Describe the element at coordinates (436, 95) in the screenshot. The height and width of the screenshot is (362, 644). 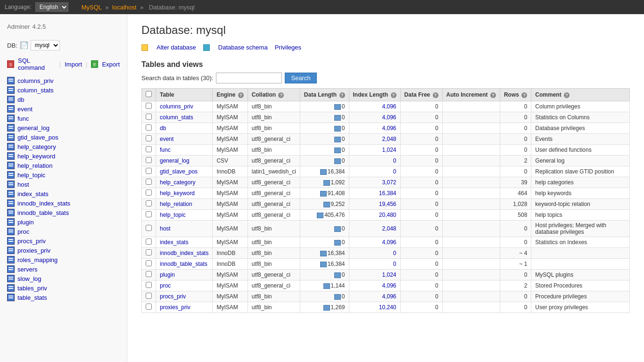
I see `data-free-help-icon: ?` at that location.